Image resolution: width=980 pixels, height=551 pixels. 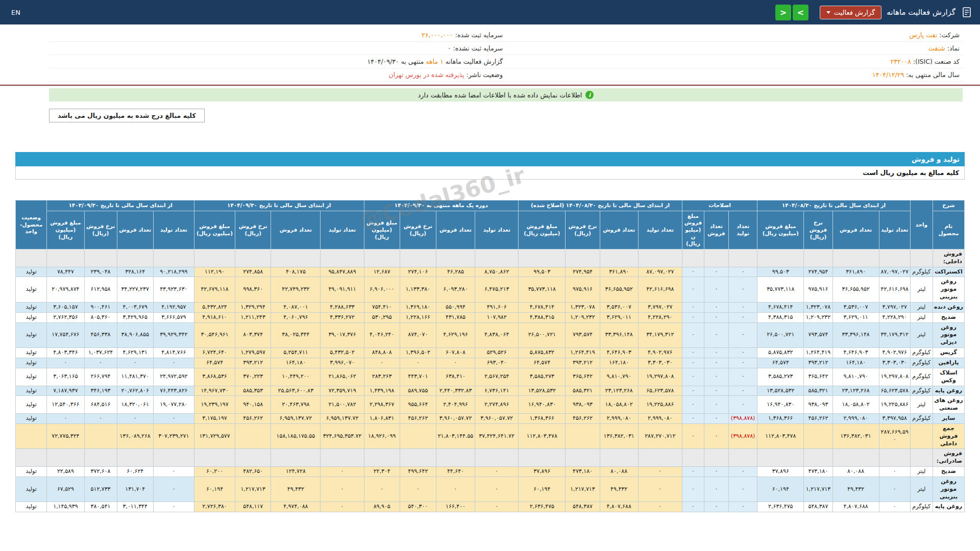 What do you see at coordinates (65, 353) in the screenshot?
I see `cell-prev-mablagh: ۴,۸۰۳,۳۴۶` at bounding box center [65, 353].